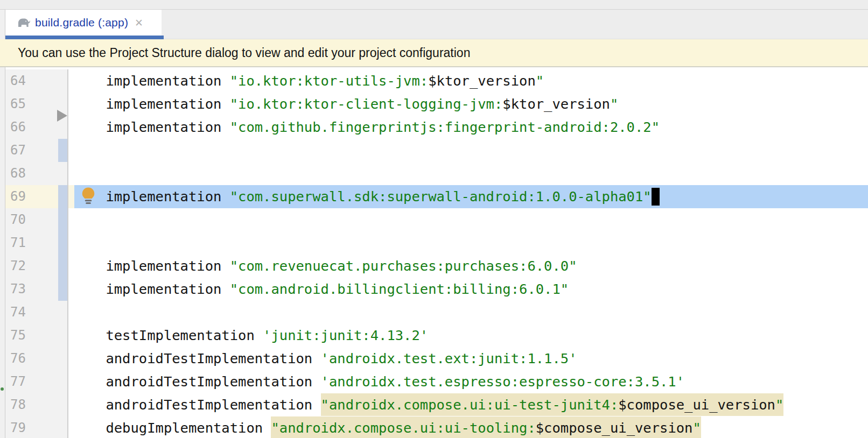 Image resolution: width=868 pixels, height=438 pixels. I want to click on code-line: 70, so click(437, 220).